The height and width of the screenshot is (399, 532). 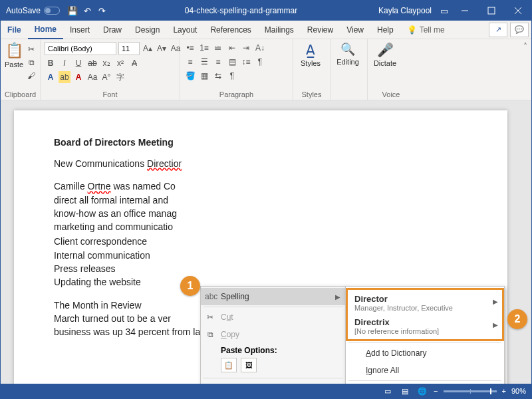 What do you see at coordinates (162, 49) in the screenshot?
I see `shrink-font-icon: A▾` at bounding box center [162, 49].